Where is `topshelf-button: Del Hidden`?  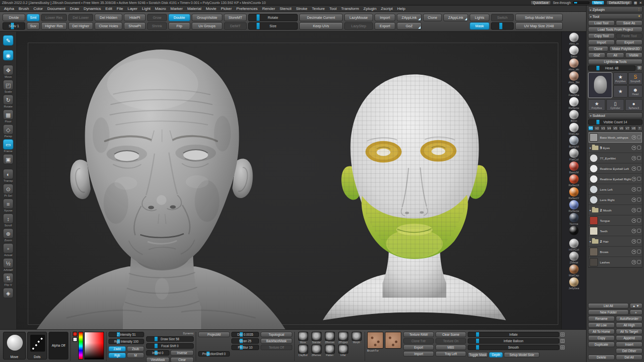 topshelf-button: Del Hidden is located at coordinates (108, 18).